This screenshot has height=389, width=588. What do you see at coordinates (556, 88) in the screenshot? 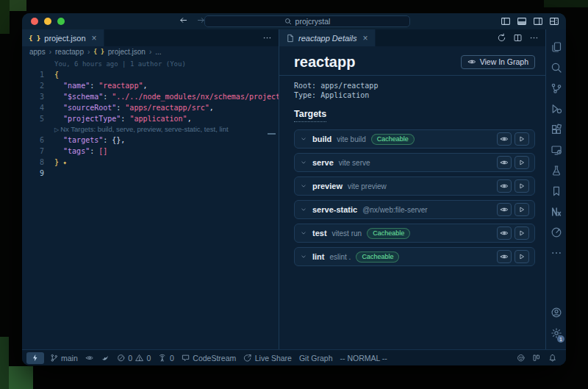
I see `activity-source-control` at bounding box center [556, 88].